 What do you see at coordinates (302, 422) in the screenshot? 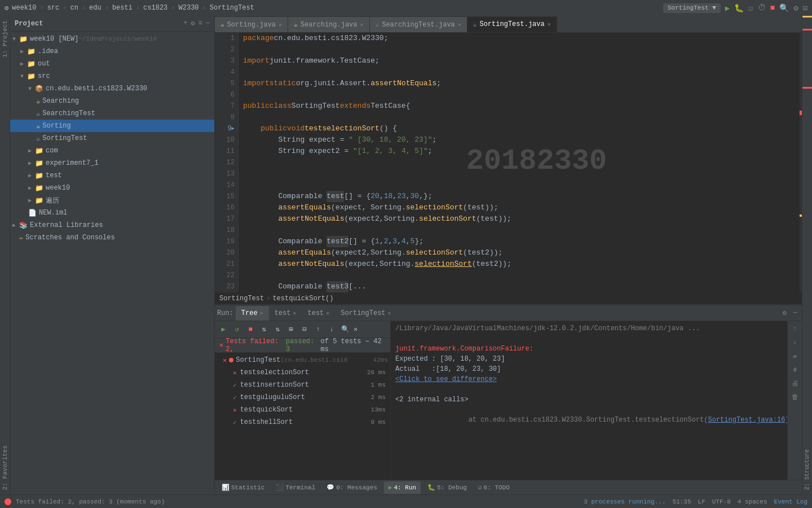
I see `test-item-shellSort: ✓ testshellSort 0 ms` at bounding box center [302, 422].